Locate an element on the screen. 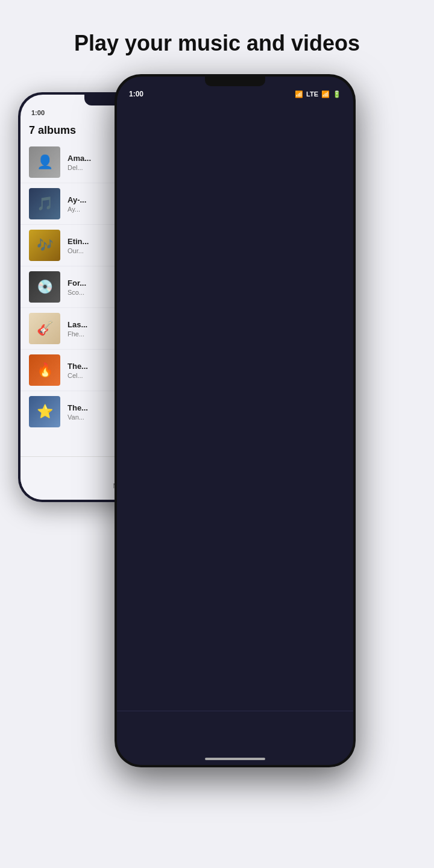  album-thumb: 🔥 is located at coordinates (45, 370).